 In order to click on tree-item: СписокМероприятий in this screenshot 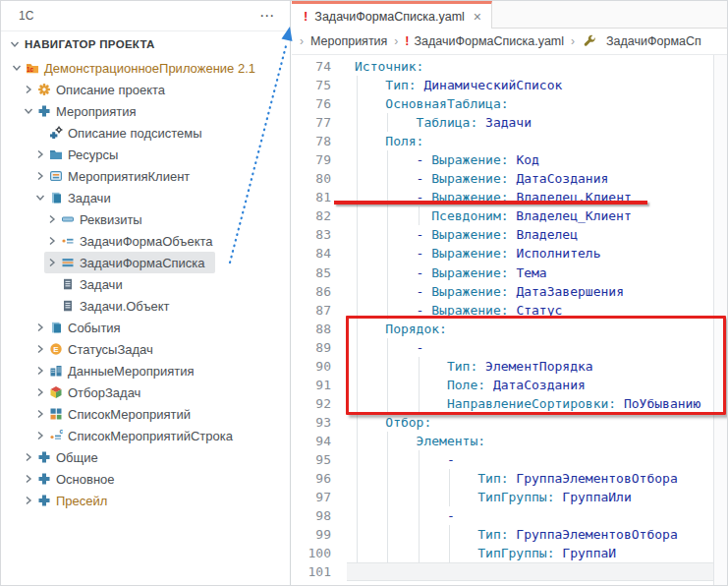, I will do `click(116, 414)`.